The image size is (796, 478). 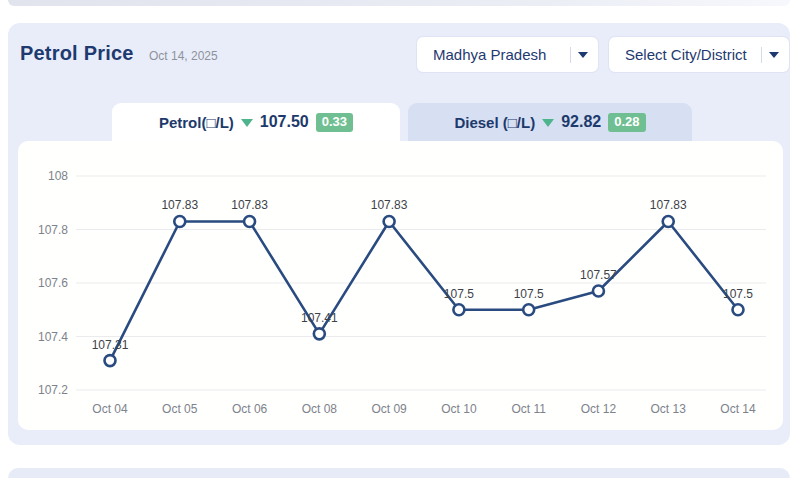 What do you see at coordinates (686, 54) in the screenshot?
I see `city-dropdown-value: Select City/District` at bounding box center [686, 54].